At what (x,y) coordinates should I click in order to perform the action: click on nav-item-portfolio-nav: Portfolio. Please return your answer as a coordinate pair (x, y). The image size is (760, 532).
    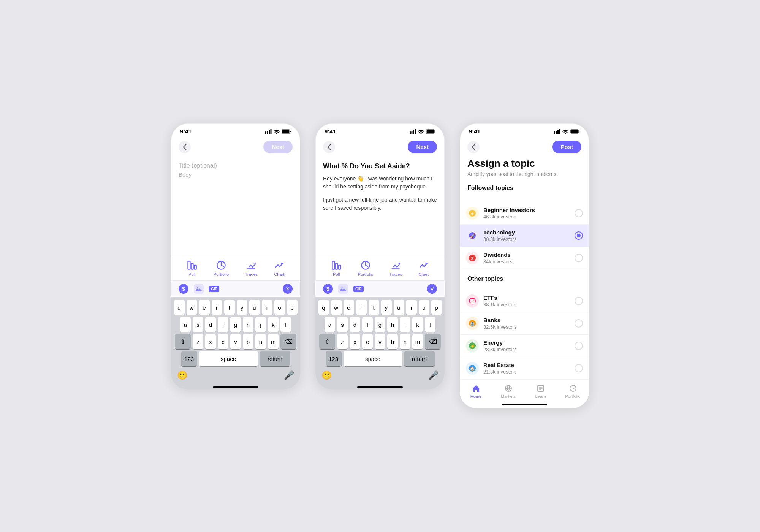
    Looking at the image, I should click on (573, 391).